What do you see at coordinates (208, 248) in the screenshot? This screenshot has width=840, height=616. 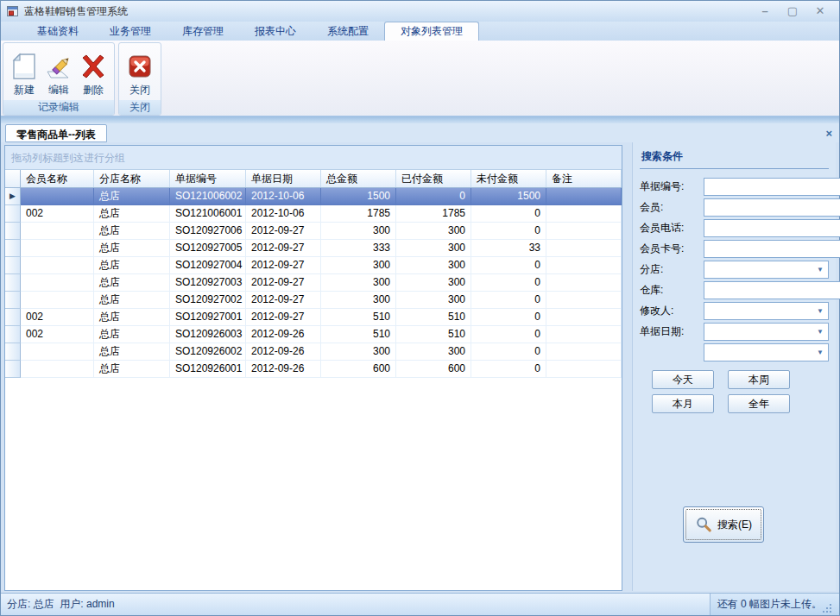 I see `table-cell: SO120927005` at bounding box center [208, 248].